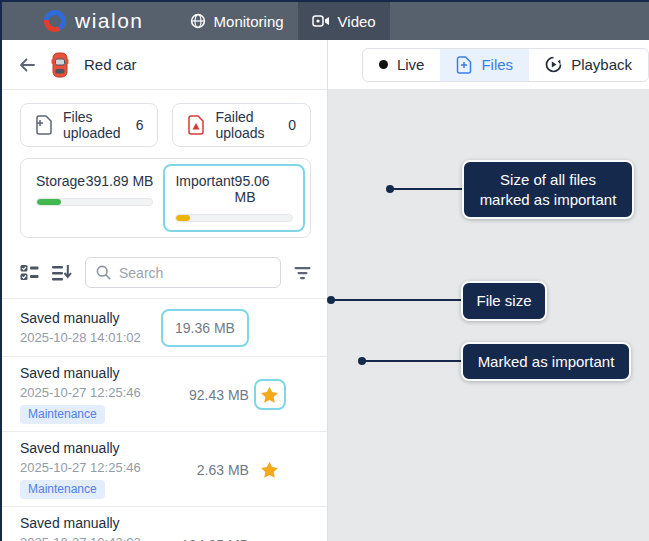 The width and height of the screenshot is (649, 541). Describe the element at coordinates (241, 125) in the screenshot. I see `failed-uploads-card: Failed uploads 0` at that location.